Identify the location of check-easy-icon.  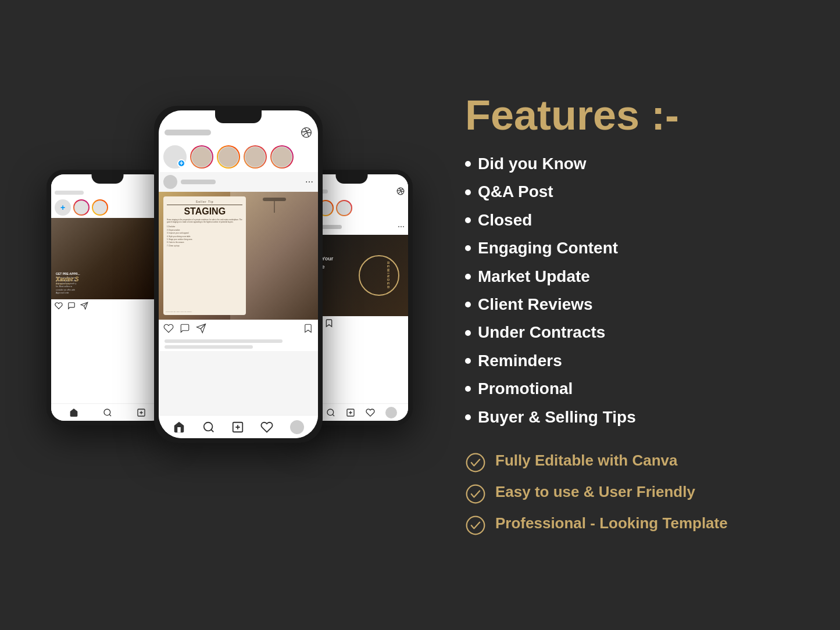
(476, 494).